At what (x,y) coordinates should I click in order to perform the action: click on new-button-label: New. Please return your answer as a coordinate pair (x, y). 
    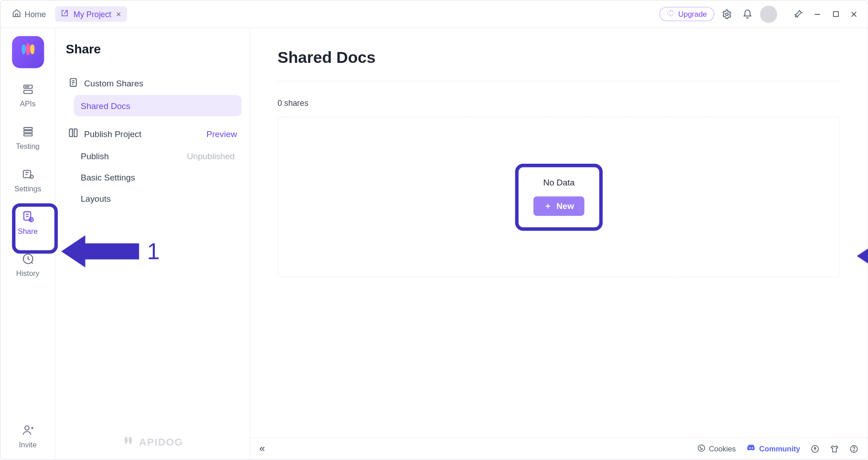
    Looking at the image, I should click on (565, 206).